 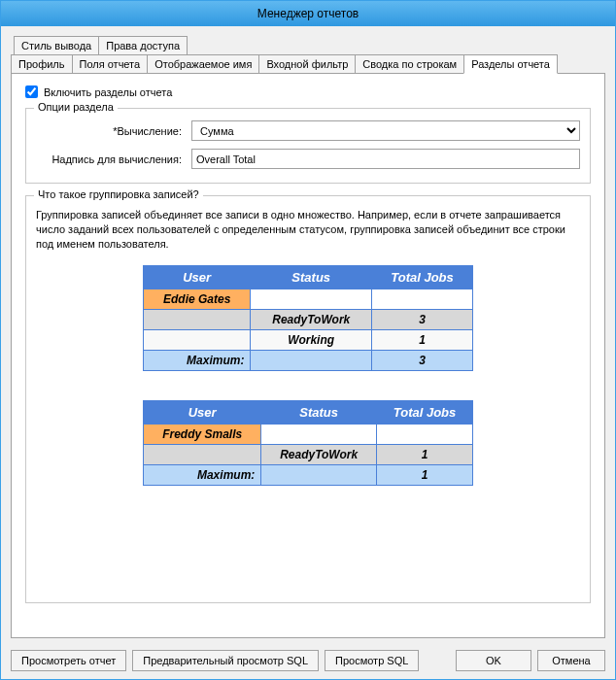 What do you see at coordinates (426, 474) in the screenshot?
I see `example2-max-value: 1` at bounding box center [426, 474].